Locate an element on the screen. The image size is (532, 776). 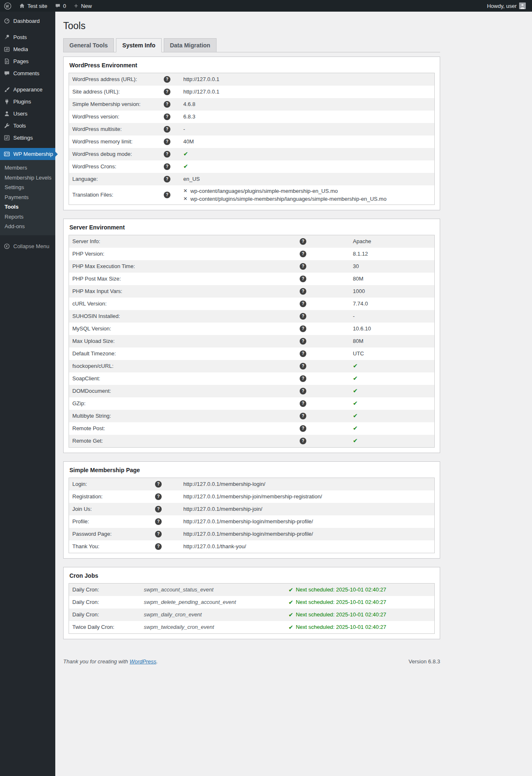
sidebar-item-settings: Settings is located at coordinates (27, 138).